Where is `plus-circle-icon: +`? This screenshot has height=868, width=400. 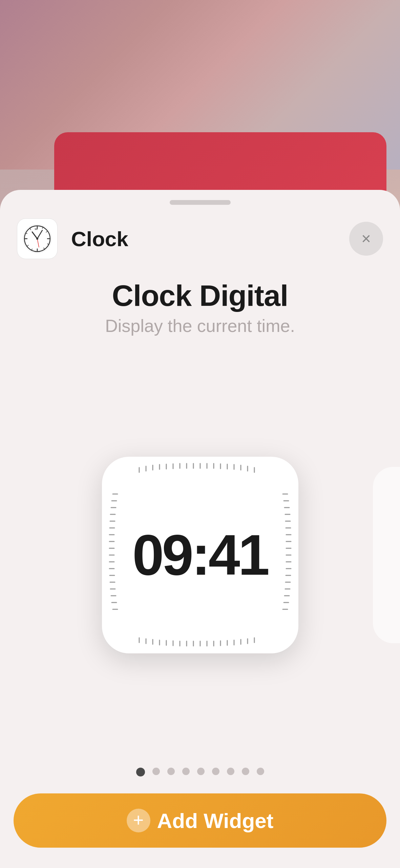
plus-circle-icon: + is located at coordinates (139, 821).